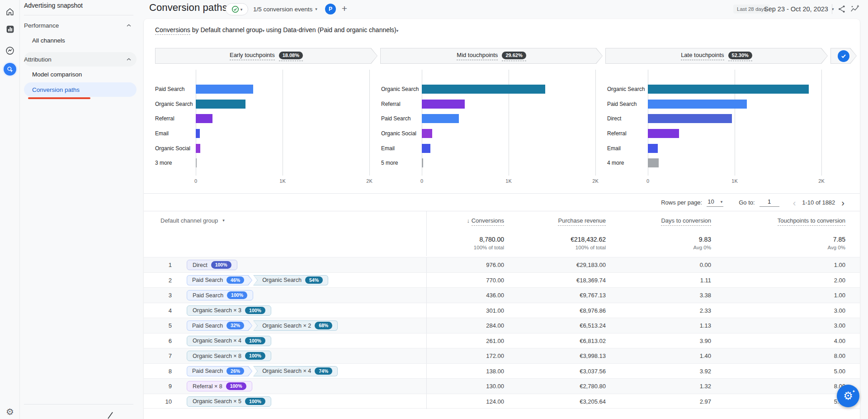 The width and height of the screenshot is (868, 419). I want to click on sidebar-section-attribution: Attribution, so click(80, 59).